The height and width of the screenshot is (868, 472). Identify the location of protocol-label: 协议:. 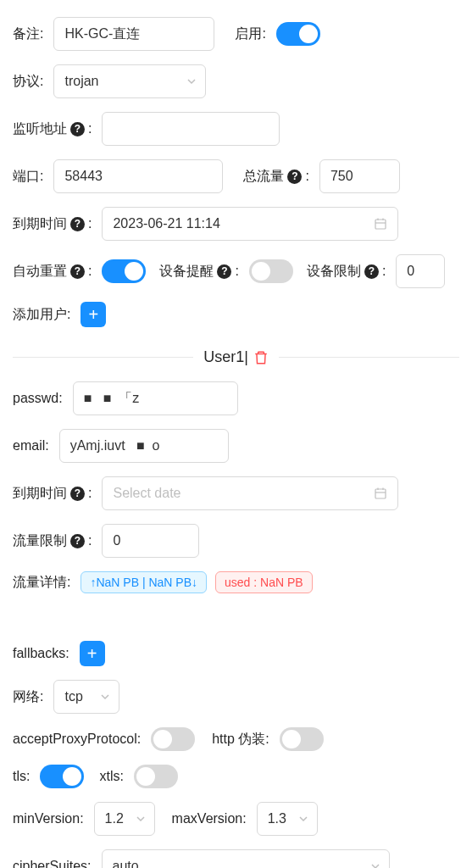
(31, 81).